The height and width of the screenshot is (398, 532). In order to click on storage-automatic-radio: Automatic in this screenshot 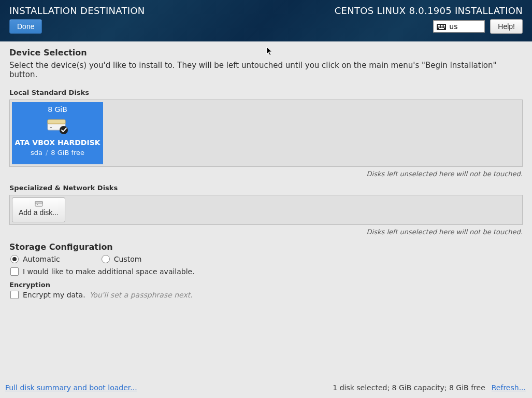, I will do `click(35, 259)`.